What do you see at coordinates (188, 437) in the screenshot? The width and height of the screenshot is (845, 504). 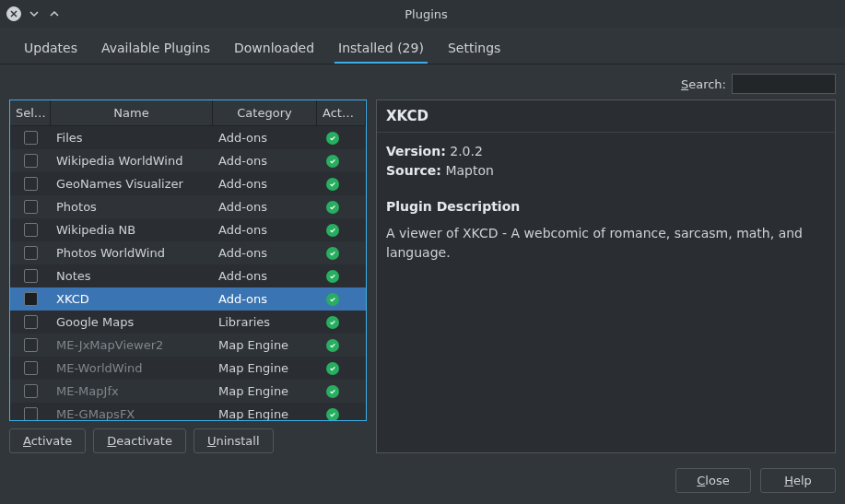 I see `action-bar: Activate Deactivate Uninstall` at bounding box center [188, 437].